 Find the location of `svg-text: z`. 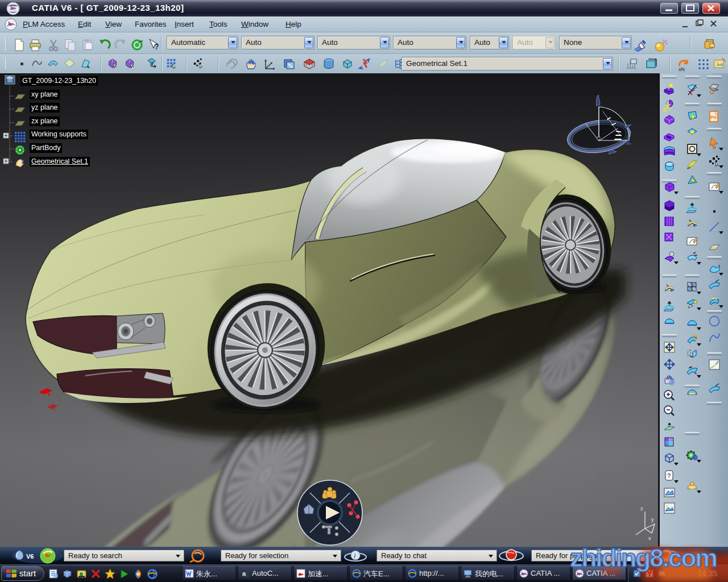

svg-text: z is located at coordinates (642, 509).